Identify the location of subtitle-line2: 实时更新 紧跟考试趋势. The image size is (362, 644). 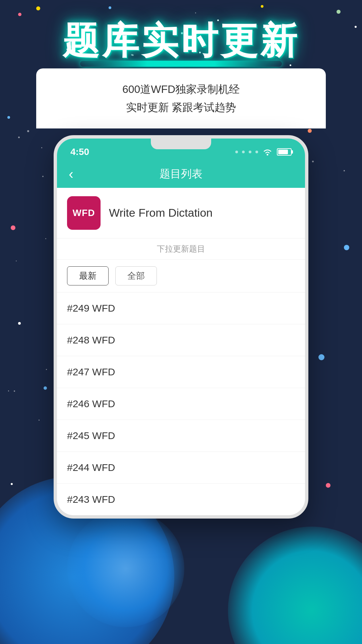
(181, 107).